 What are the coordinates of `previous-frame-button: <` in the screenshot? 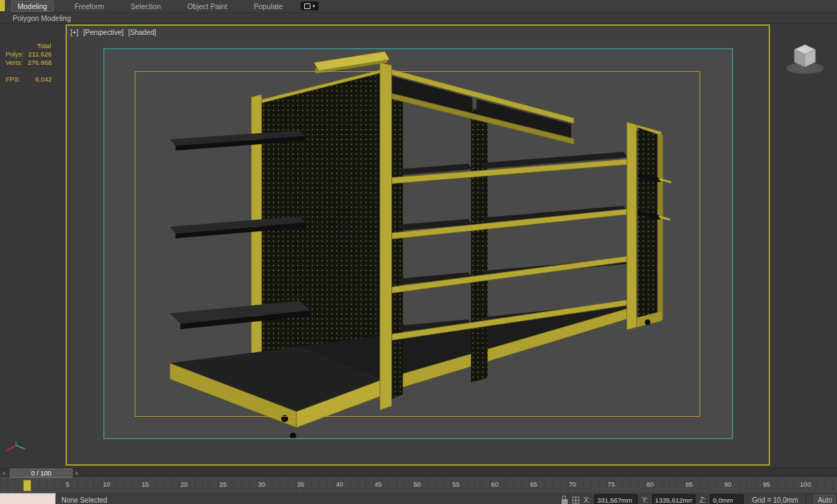 It's located at (4, 473).